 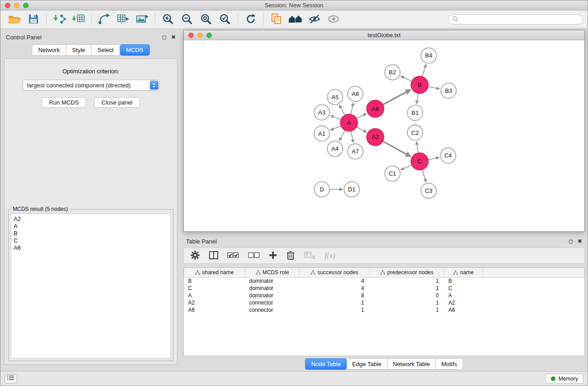 What do you see at coordinates (406, 167) in the screenshot?
I see `edge-C-C1` at bounding box center [406, 167].